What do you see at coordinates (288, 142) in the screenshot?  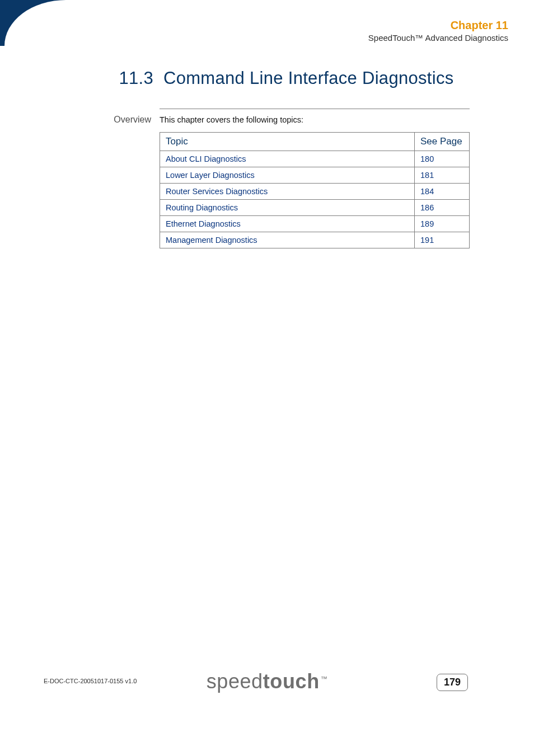 I see `col-topic-header: Topic` at bounding box center [288, 142].